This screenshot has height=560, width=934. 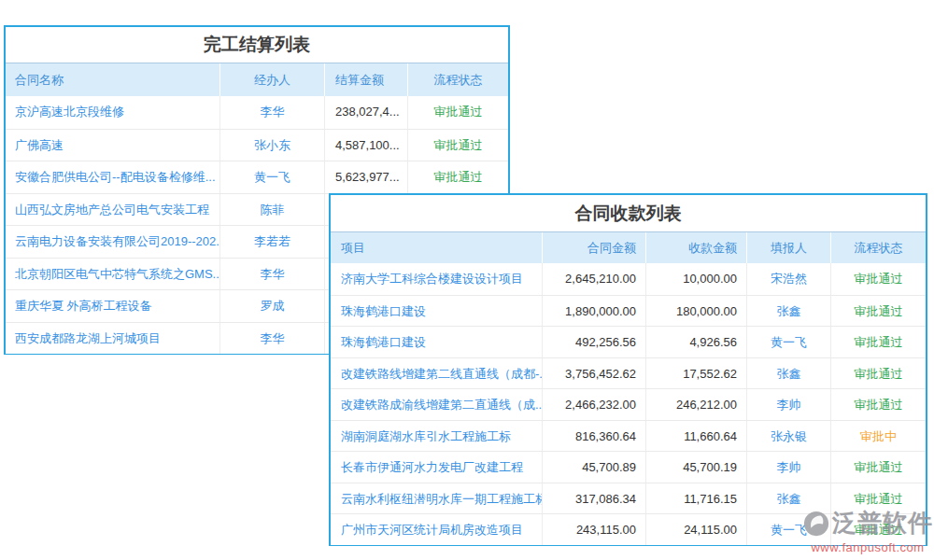 I want to click on receipt-amount-cell: 10,000.00, so click(x=697, y=279).